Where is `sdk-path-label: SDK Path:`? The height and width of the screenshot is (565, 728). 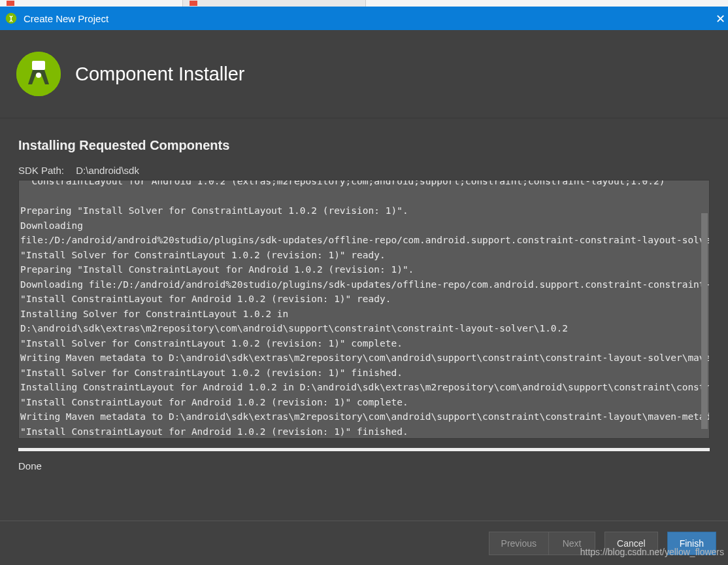
sdk-path-label: SDK Path: is located at coordinates (41, 170).